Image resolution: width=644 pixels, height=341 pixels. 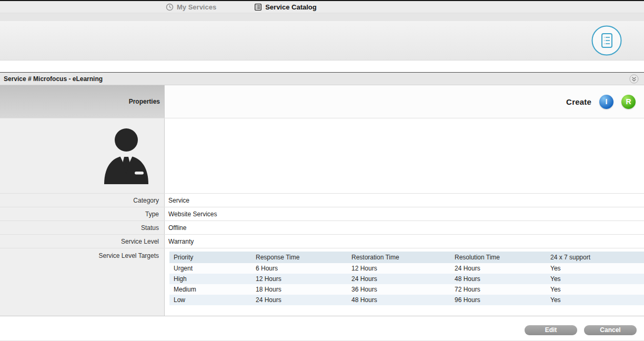 I want to click on create-label: Create, so click(x=579, y=102).